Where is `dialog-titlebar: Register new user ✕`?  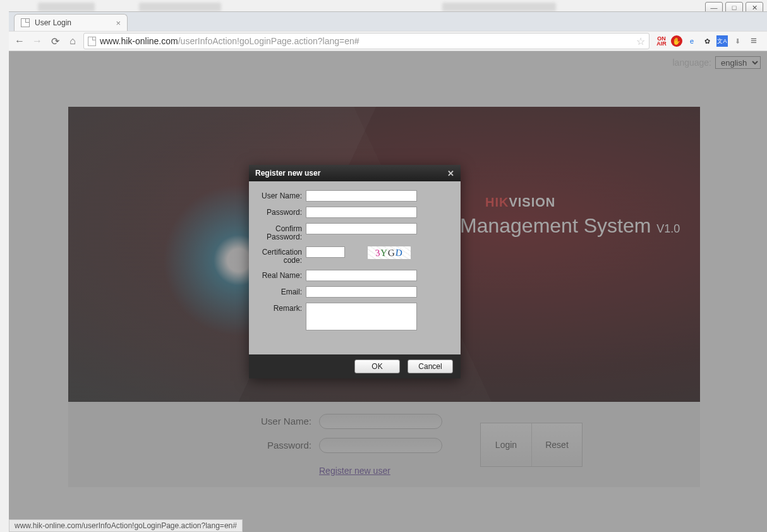 dialog-titlebar: Register new user ✕ is located at coordinates (355, 173).